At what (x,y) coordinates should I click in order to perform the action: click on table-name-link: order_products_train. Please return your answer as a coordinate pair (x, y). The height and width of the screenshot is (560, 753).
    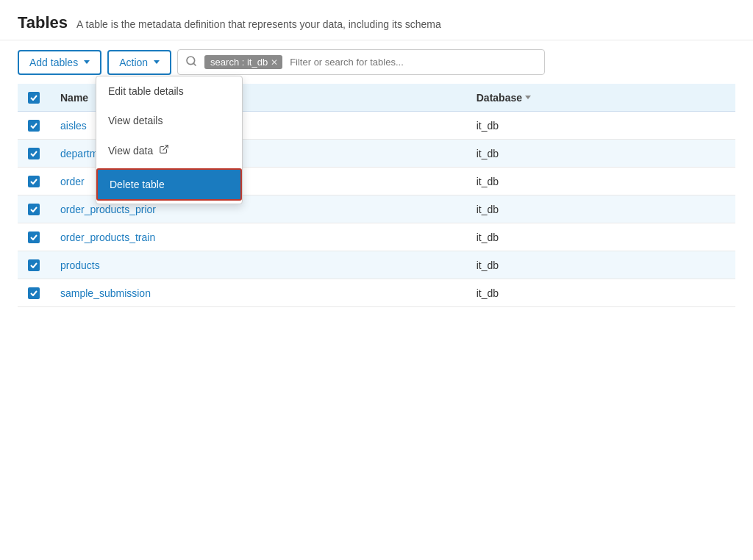
    Looking at the image, I should click on (107, 237).